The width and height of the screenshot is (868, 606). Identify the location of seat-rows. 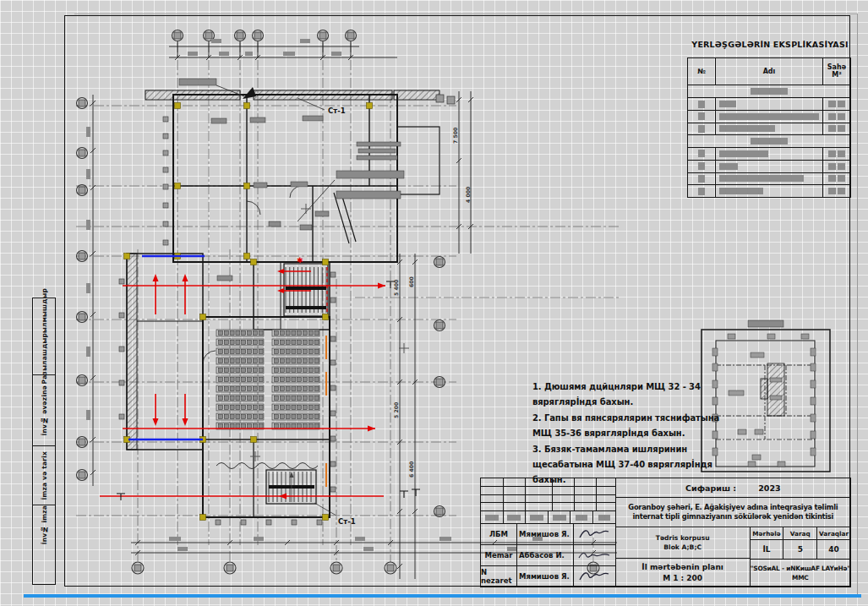
(268, 379).